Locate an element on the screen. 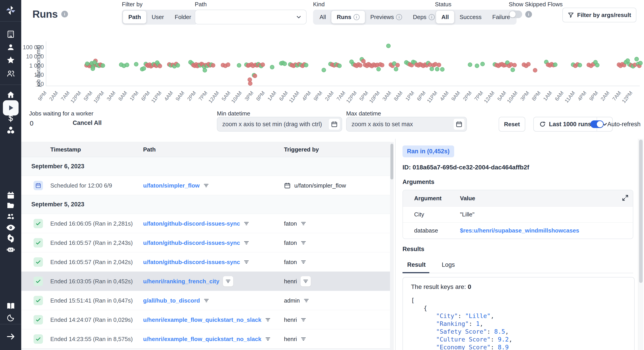 This screenshot has height=350, width=644. sidebar-item-user is located at coordinates (10, 47).